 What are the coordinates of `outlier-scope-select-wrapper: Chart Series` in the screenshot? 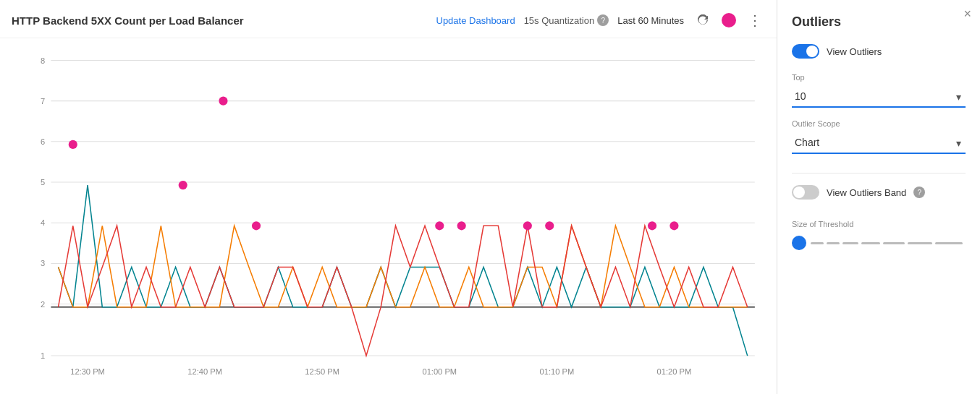 It's located at (879, 143).